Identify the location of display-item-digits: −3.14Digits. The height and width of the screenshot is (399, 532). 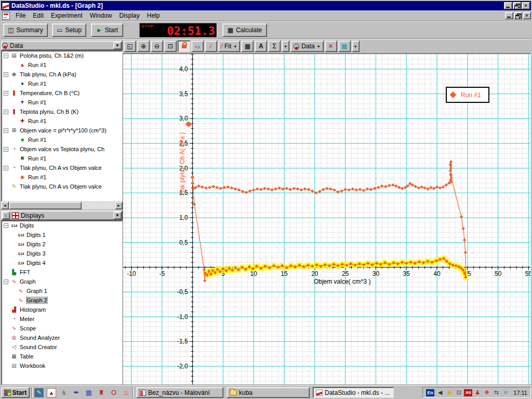
(62, 225).